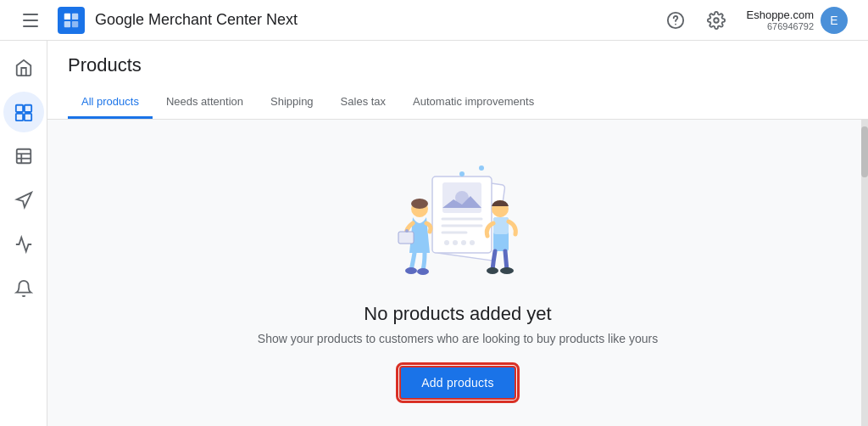 Image resolution: width=868 pixels, height=426 pixels. I want to click on account-info: Eshoppe.com 676946792, so click(781, 20).